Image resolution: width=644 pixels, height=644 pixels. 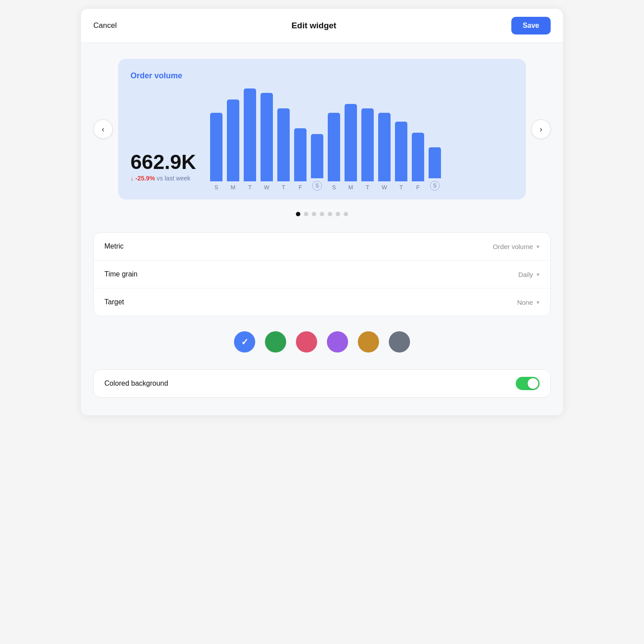 I want to click on settings-row: TargetNone▾, so click(x=322, y=302).